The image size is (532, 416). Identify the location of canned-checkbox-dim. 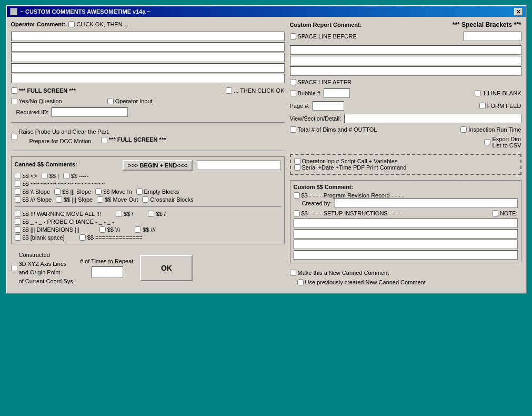
(18, 230).